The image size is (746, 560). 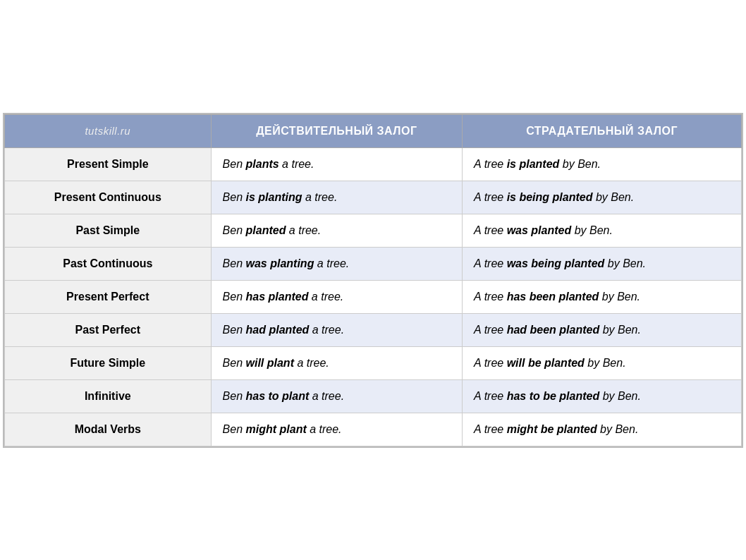 What do you see at coordinates (109, 429) in the screenshot?
I see `tense-cell: Modal Verbs` at bounding box center [109, 429].